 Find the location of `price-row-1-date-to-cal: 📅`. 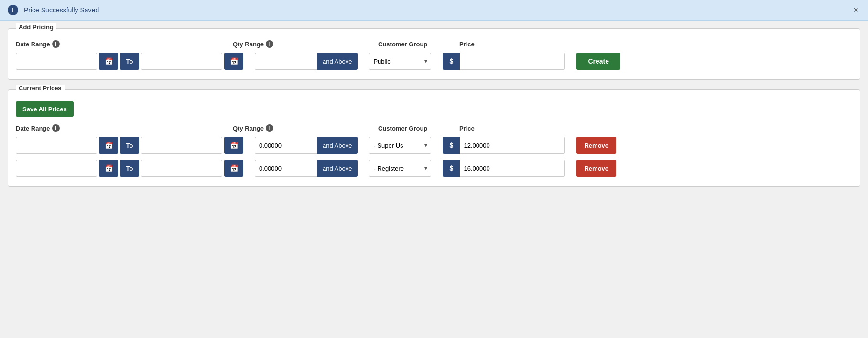

price-row-1-date-to-cal: 📅 is located at coordinates (234, 168).